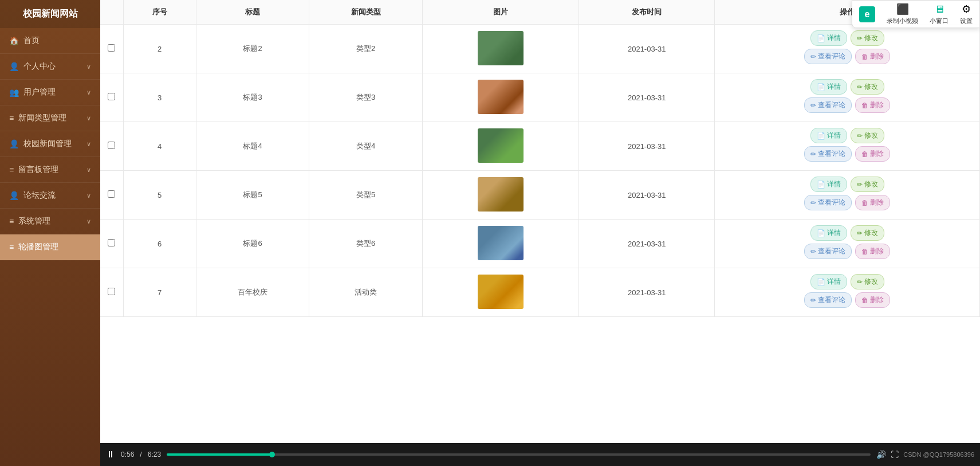 This screenshot has width=980, height=466. I want to click on users-icon: 👥, so click(14, 92).